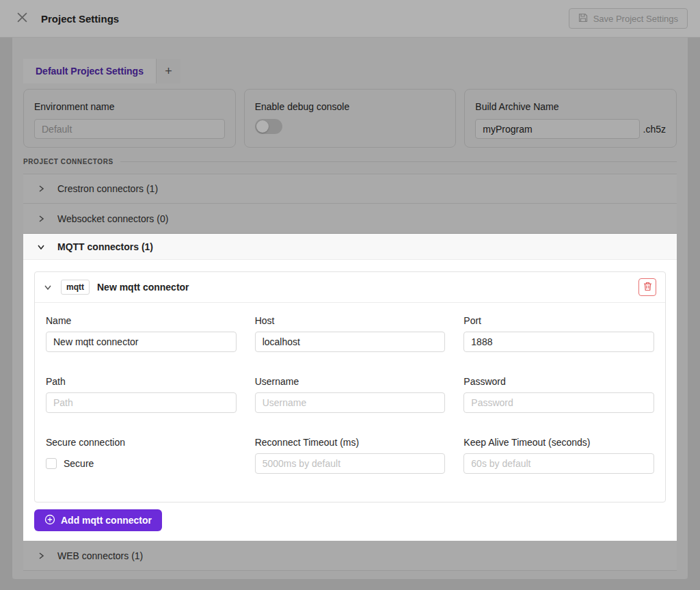 This screenshot has height=590, width=700. What do you see at coordinates (90, 71) in the screenshot?
I see `tab-default-project-settings: Default Project Settings` at bounding box center [90, 71].